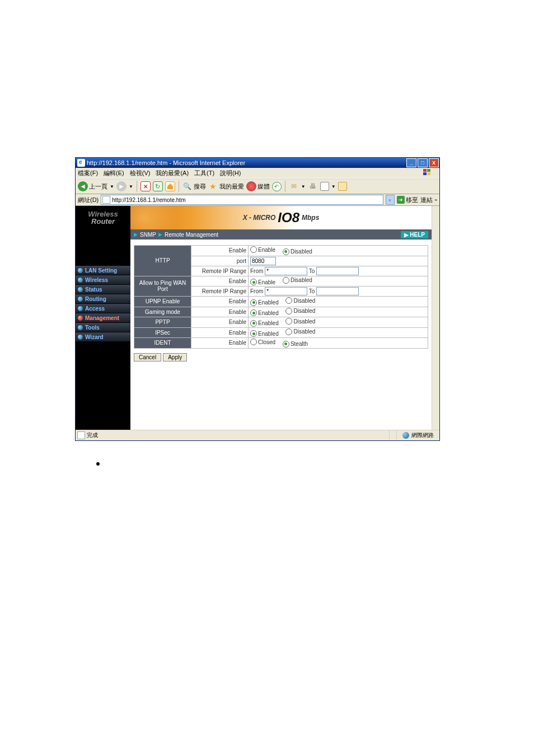 The width and height of the screenshot is (534, 756). What do you see at coordinates (298, 280) in the screenshot?
I see `ping-disable-radio: Disabled` at bounding box center [298, 280].